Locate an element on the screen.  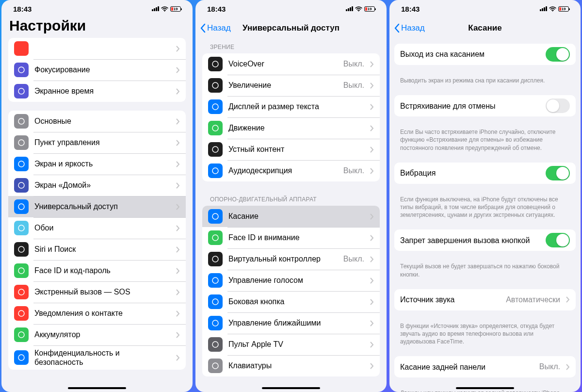
row-label: Face ID и внимание is located at coordinates (296, 238).